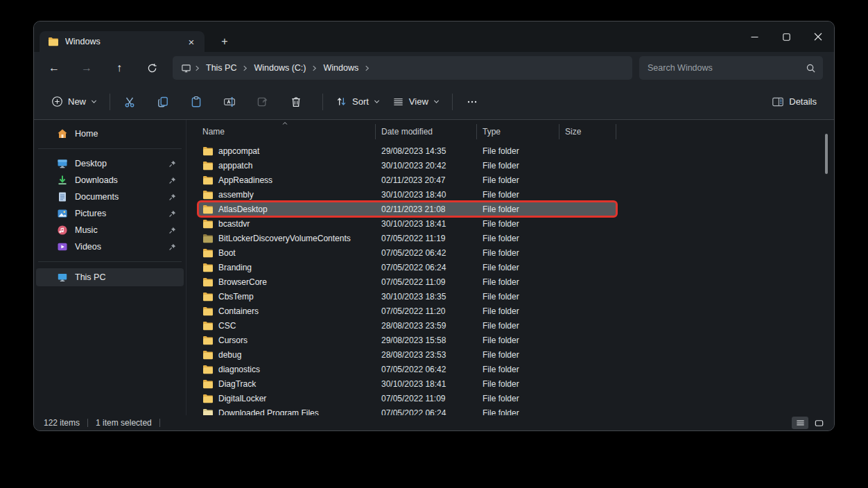  I want to click on sidebar-item-label: Downloads, so click(118, 180).